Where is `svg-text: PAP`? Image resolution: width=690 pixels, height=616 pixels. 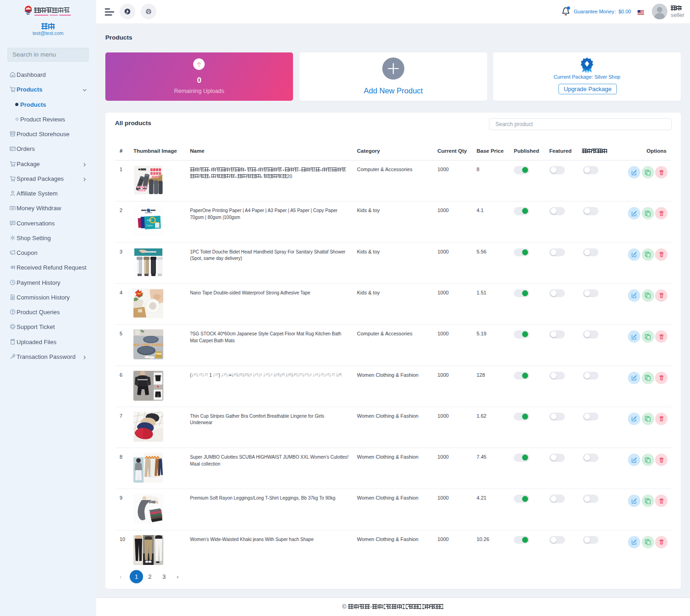
svg-text: PAP is located at coordinates (150, 220).